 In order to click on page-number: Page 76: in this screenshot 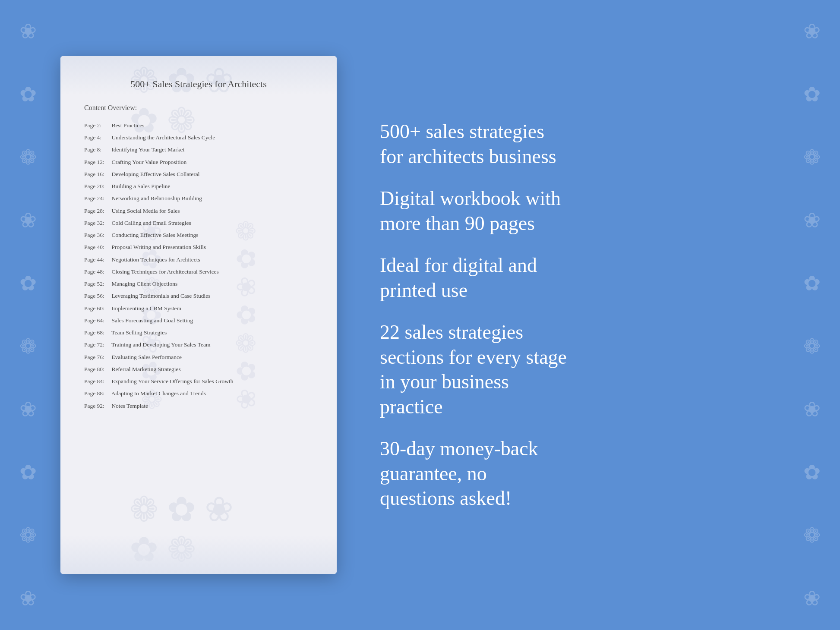, I will do `click(97, 357)`.